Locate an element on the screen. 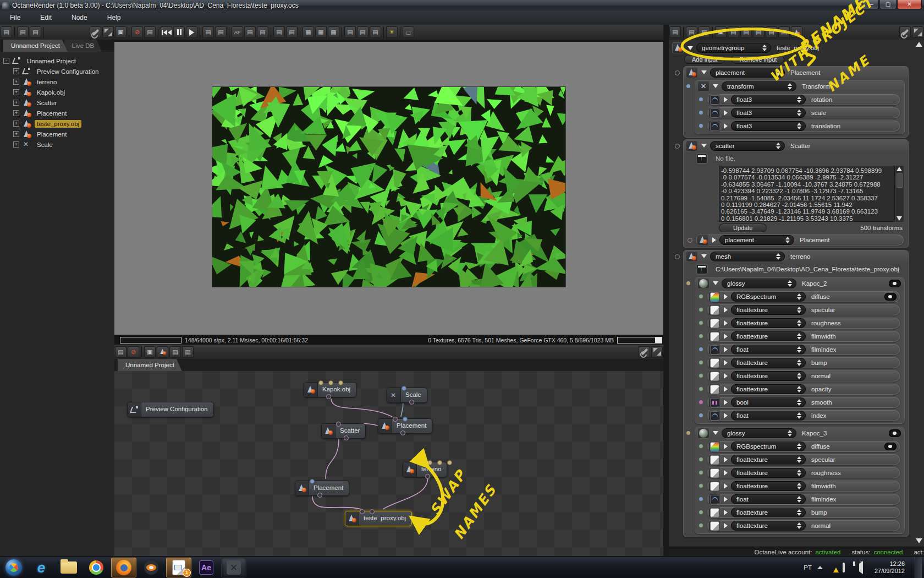 Image resolution: width=924 pixels, height=578 pixels. output-pin is located at coordinates (403, 433).